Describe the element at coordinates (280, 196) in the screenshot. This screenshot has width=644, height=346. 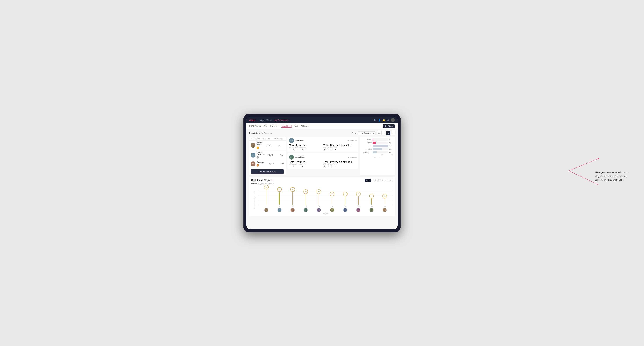
I see `streak-col-1: 6x` at that location.